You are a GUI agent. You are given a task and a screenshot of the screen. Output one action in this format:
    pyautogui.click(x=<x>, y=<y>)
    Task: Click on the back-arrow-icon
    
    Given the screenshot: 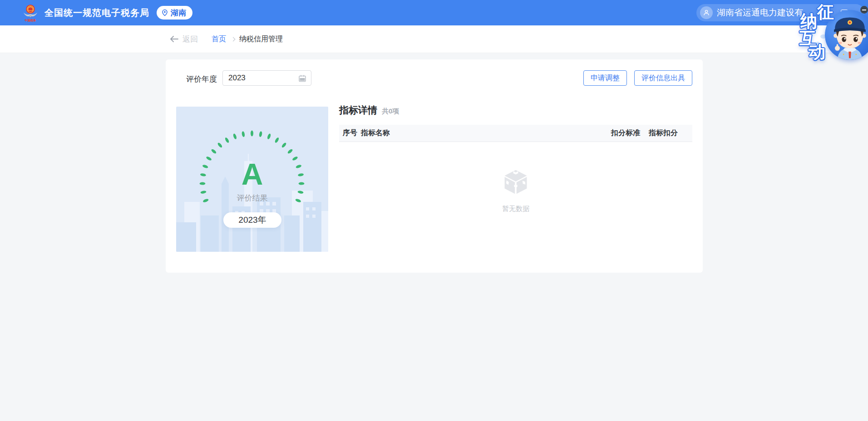 What is the action you would take?
    pyautogui.click(x=174, y=39)
    